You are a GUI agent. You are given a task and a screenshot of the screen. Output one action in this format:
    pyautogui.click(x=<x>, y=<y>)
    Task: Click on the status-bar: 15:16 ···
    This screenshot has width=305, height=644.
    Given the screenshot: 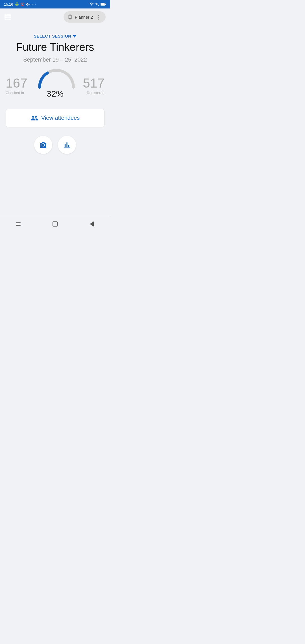 What is the action you would take?
    pyautogui.click(x=55, y=4)
    